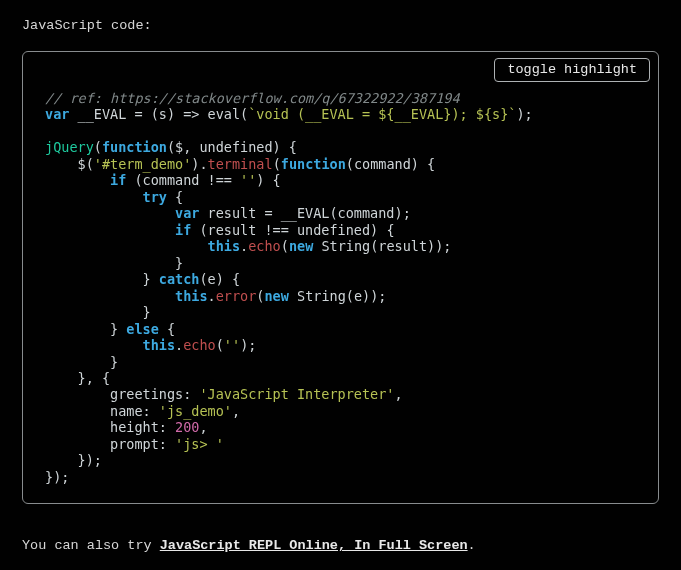  Describe the element at coordinates (338, 296) in the screenshot. I see `code-text: String(e));` at that location.